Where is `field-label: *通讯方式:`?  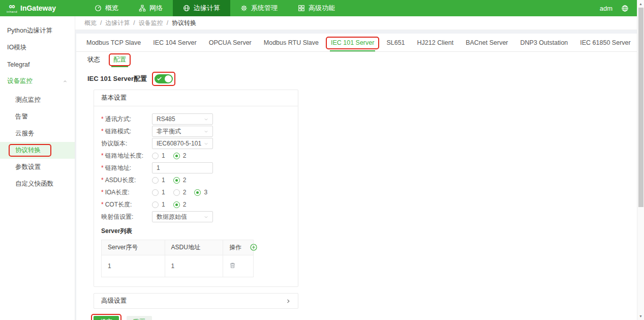
field-label: *通讯方式: is located at coordinates (127, 119).